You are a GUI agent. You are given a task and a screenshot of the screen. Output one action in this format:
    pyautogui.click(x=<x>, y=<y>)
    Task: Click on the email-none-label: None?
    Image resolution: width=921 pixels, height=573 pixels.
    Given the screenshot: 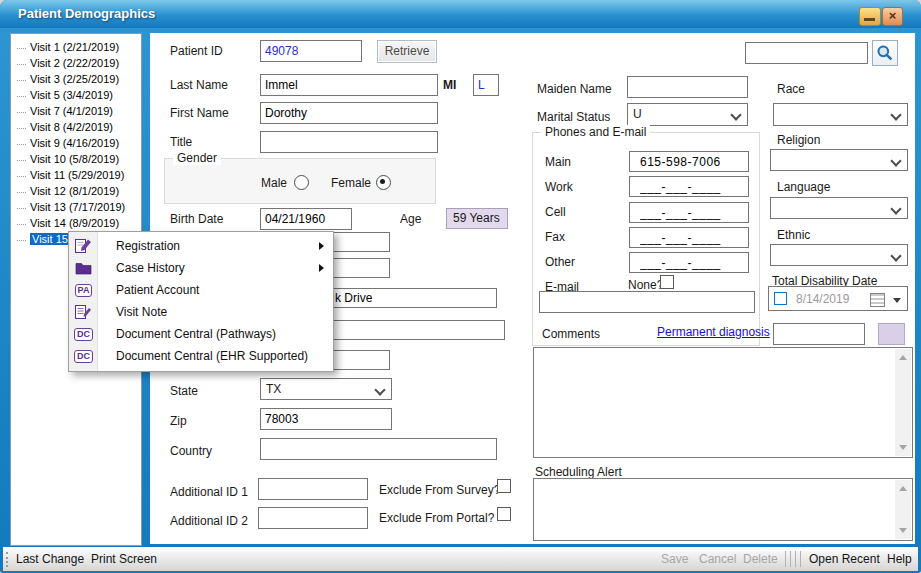 What is the action you would take?
    pyautogui.click(x=646, y=285)
    